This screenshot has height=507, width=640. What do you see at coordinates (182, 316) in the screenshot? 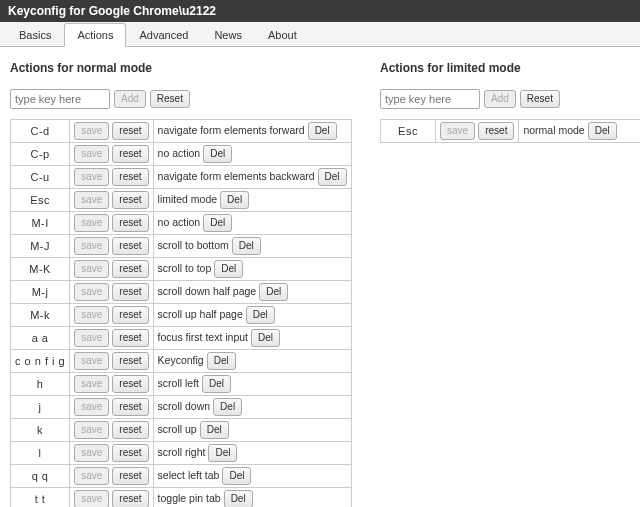
I see `table-row: M-ksave resetscroll up half pageDel` at bounding box center [182, 316].